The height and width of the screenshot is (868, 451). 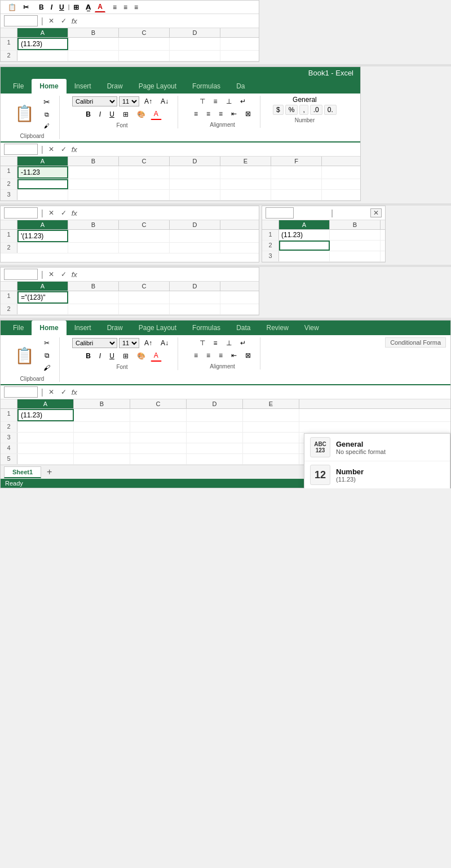 What do you see at coordinates (243, 101) in the screenshot?
I see `wrap-text-2: ↵` at bounding box center [243, 101].